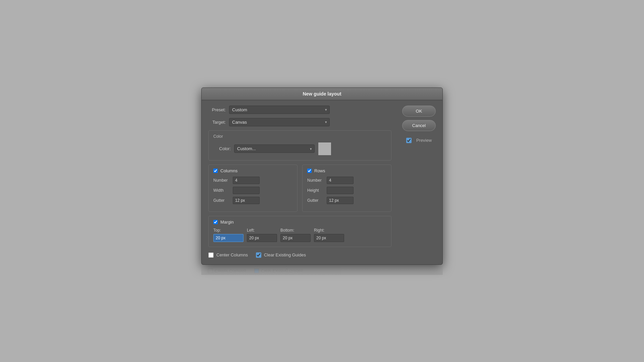  Describe the element at coordinates (211, 255) in the screenshot. I see `center-columns-checkbox` at that location.